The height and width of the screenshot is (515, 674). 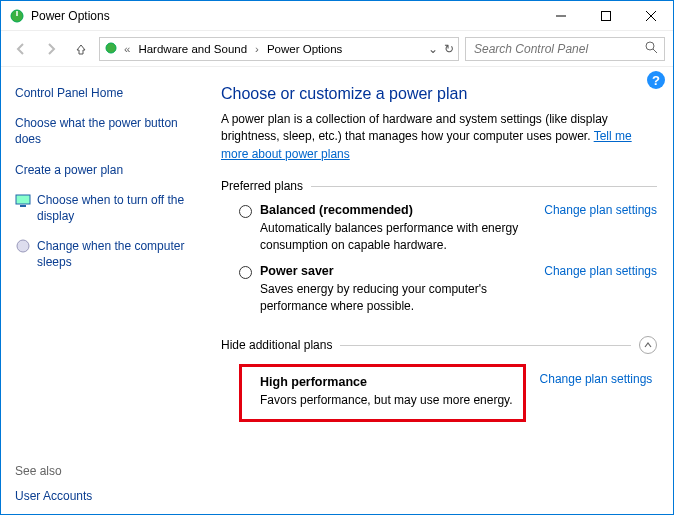 I want to click on back-button, so click(x=21, y=49).